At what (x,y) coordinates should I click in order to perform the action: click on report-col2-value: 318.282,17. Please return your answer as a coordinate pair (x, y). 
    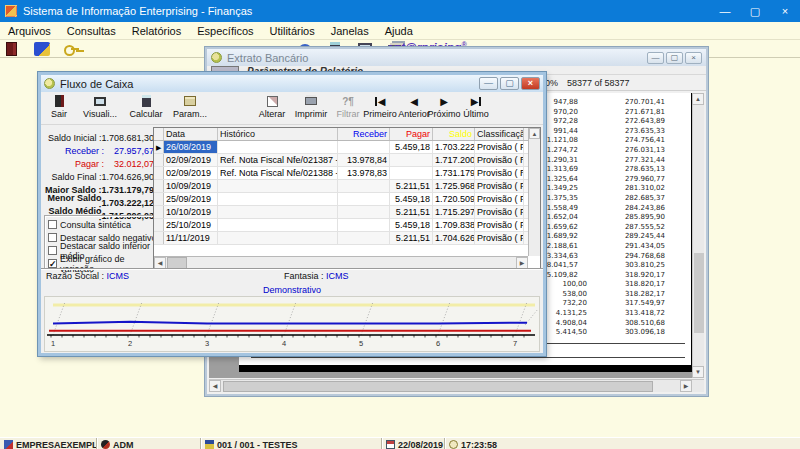
    Looking at the image, I should click on (645, 294).